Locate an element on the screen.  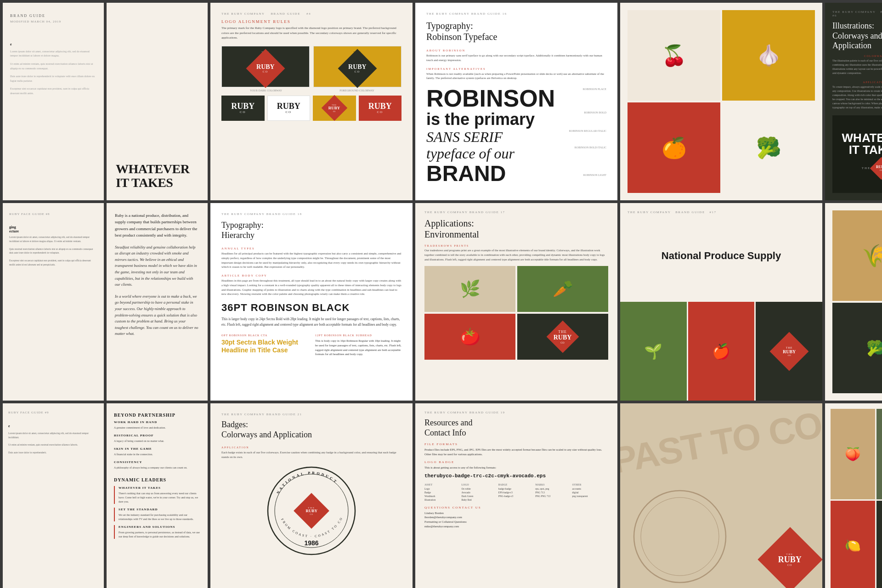
badge-app-text: Each badge exists in each of our five co… is located at coordinates (311, 455).